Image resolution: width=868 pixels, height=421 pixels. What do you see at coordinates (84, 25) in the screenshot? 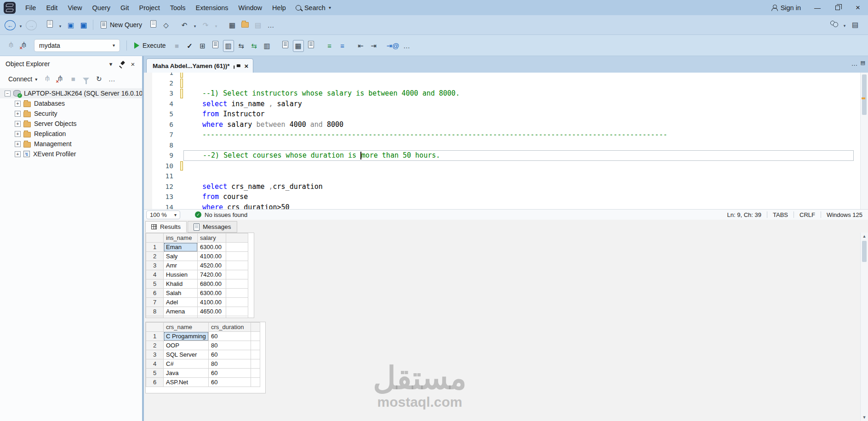
I see `save-all-icon: ▣` at bounding box center [84, 25].